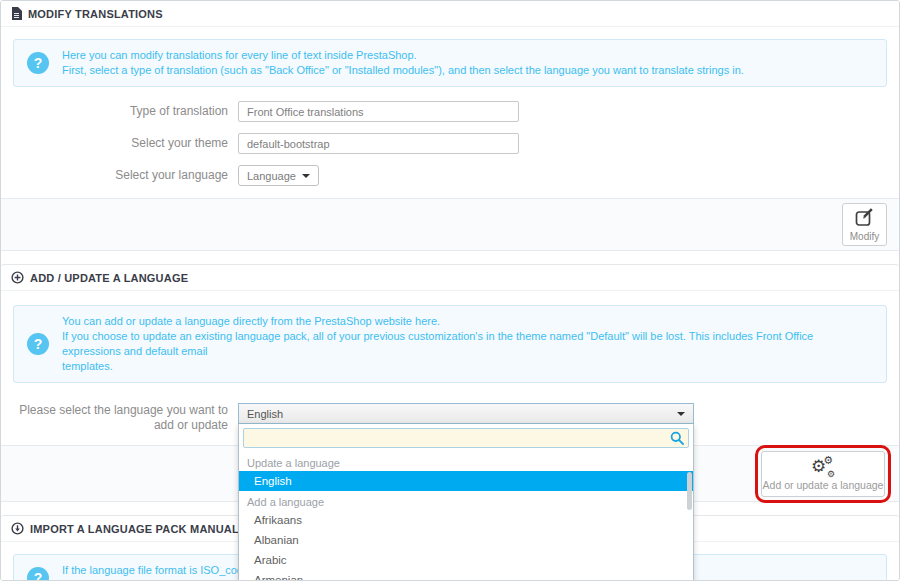 This screenshot has height=581, width=900. What do you see at coordinates (468, 70) in the screenshot?
I see `info-line: First, select a type of translation (suc…` at bounding box center [468, 70].